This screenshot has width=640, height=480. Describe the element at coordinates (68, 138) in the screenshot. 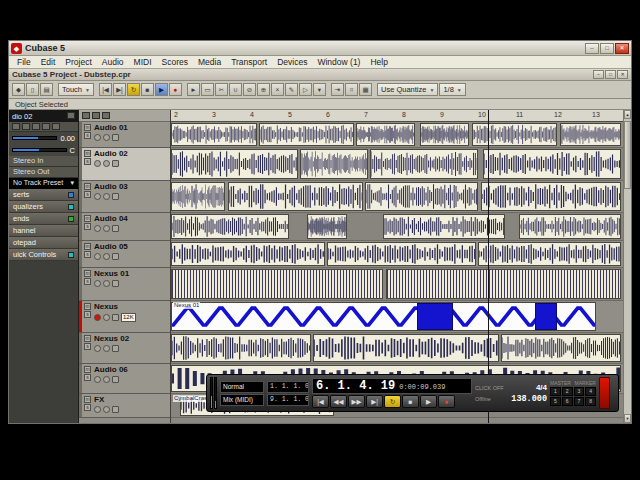

I see `volume-value: 0.00` at that location.